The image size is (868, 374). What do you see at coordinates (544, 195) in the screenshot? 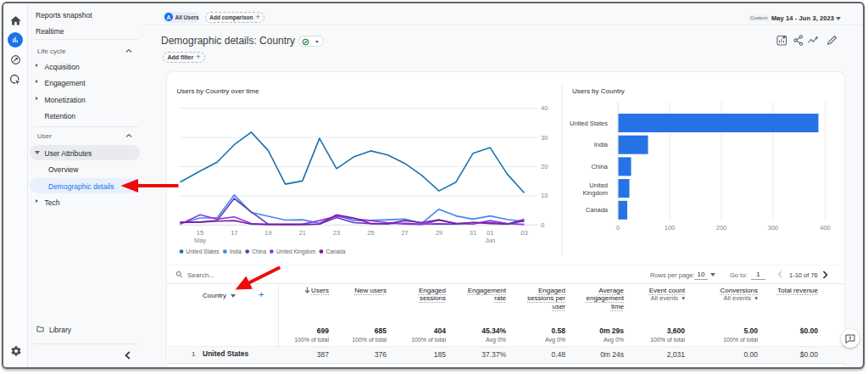
I see `svg-text: 10` at bounding box center [544, 195].